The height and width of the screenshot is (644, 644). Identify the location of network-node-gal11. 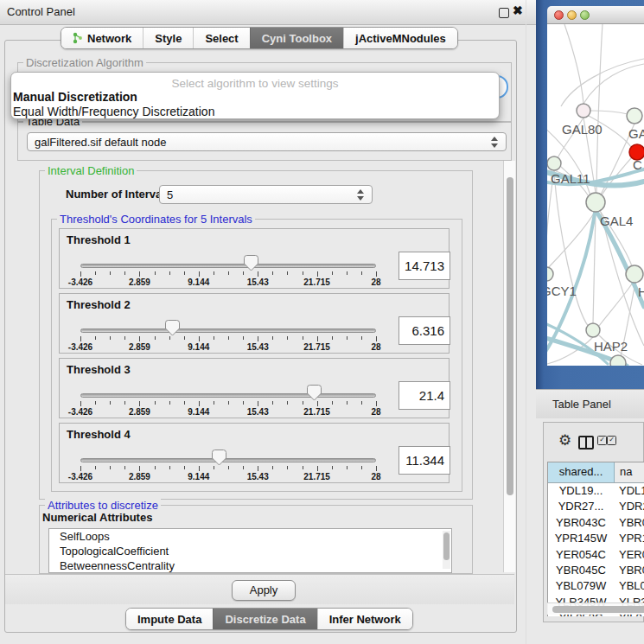
(554, 163).